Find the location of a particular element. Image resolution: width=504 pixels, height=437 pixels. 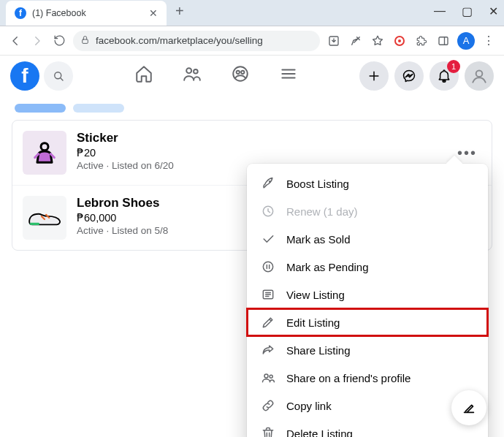

account-avatar is located at coordinates (479, 76).